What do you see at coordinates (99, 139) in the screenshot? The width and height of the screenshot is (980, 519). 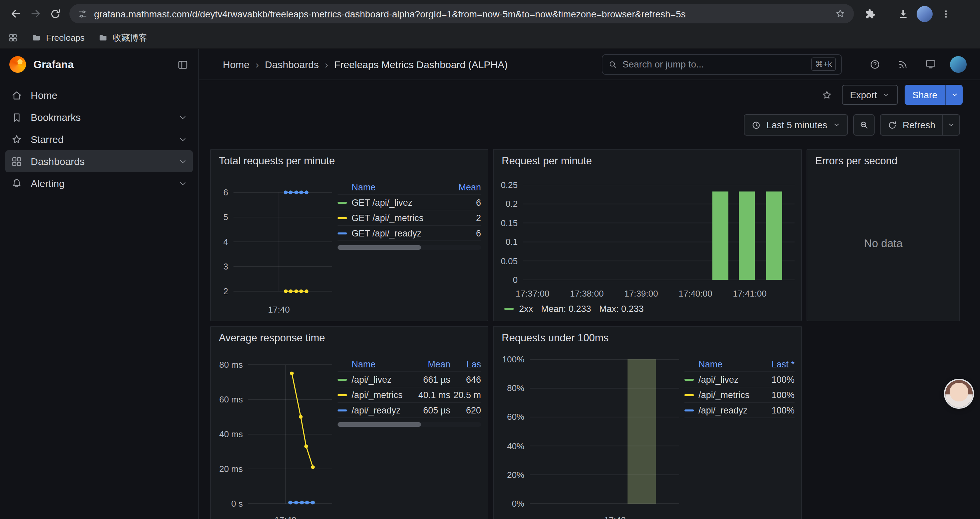 I see `sidebar-item-starred: Starred` at bounding box center [99, 139].